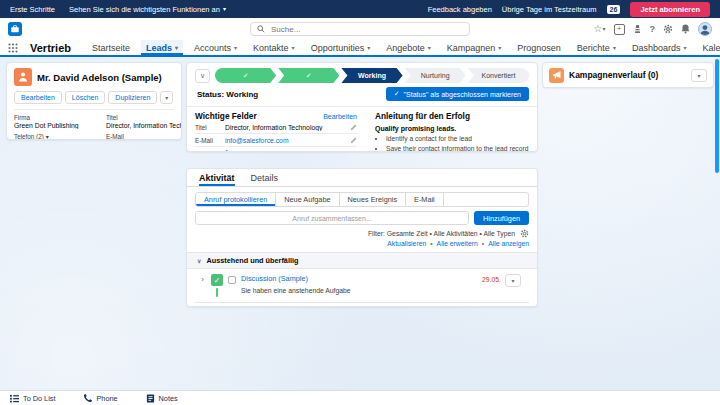 Image resolution: width=720 pixels, height=405 pixels. I want to click on tab-kampagnen: Kampagnen▾, so click(474, 48).